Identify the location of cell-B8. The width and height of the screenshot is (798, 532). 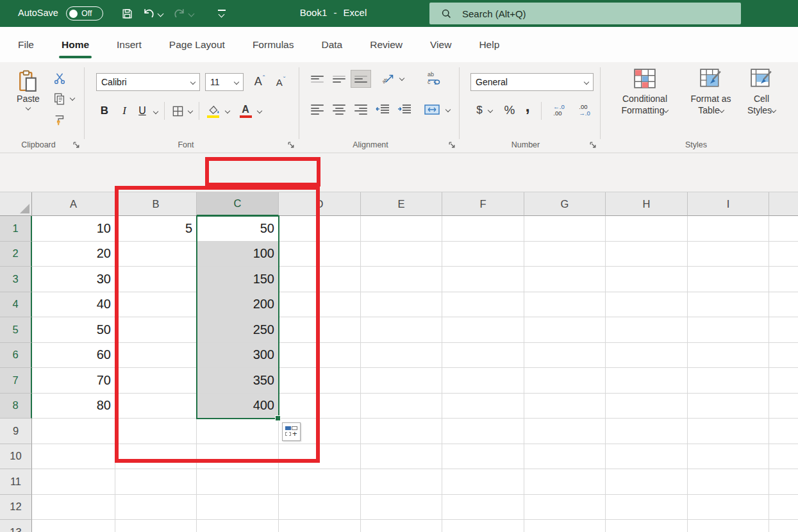
(156, 406).